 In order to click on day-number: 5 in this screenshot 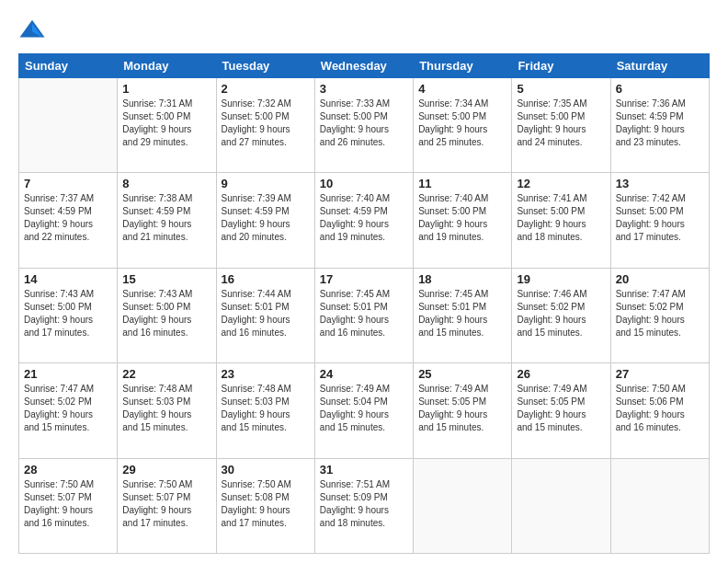, I will do `click(561, 88)`.